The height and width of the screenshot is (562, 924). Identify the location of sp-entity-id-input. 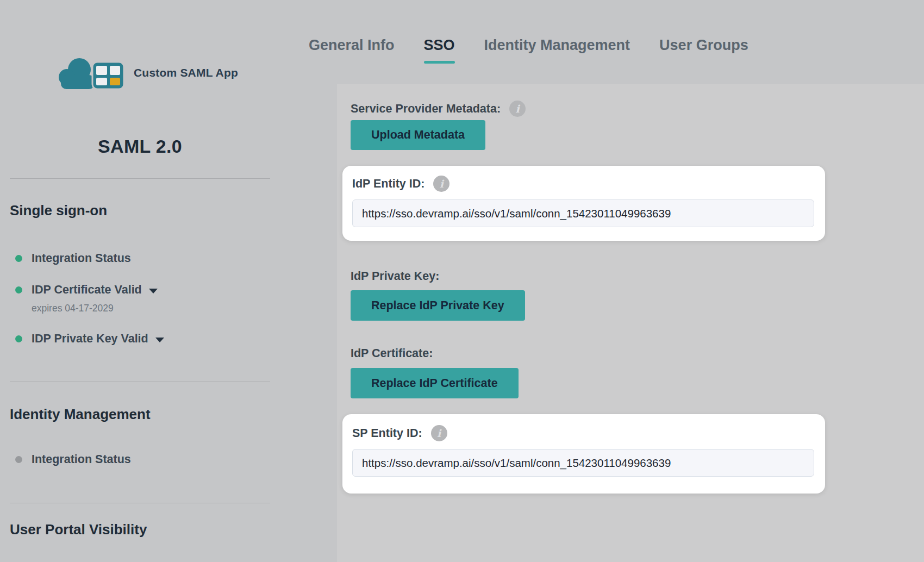
(583, 463).